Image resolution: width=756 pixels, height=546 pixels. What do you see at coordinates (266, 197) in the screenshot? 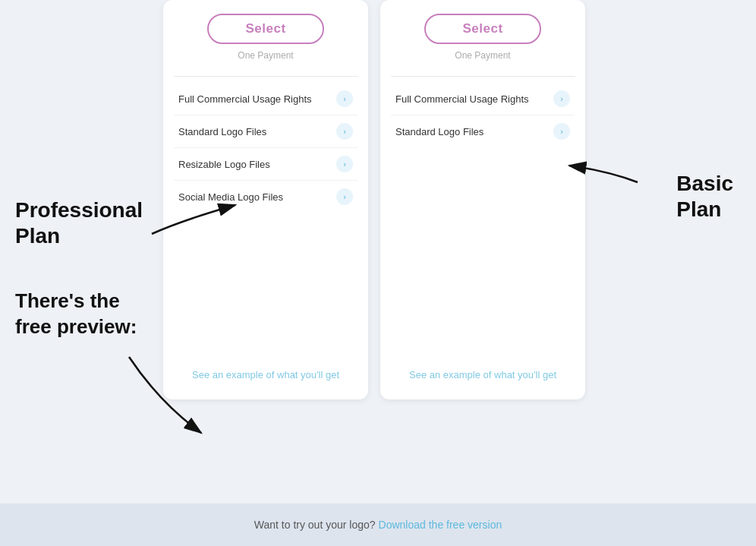
I see `feature-item: Social Media Logo Files ›` at bounding box center [266, 197].